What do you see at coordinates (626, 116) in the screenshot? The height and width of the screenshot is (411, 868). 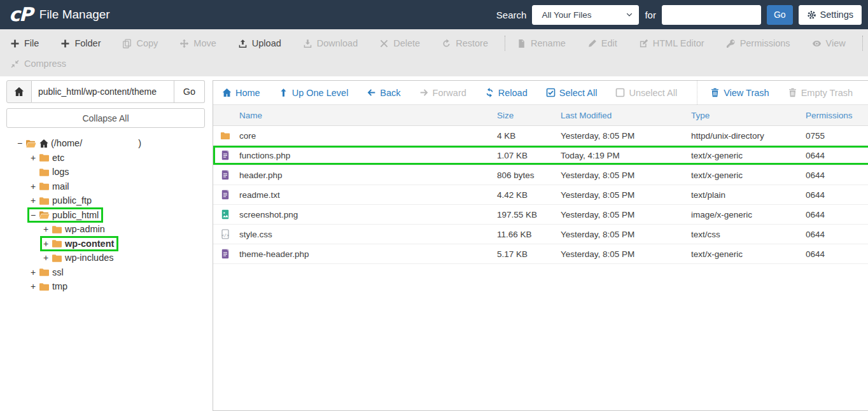 I see `column-header-last-modified: Last Modified` at bounding box center [626, 116].